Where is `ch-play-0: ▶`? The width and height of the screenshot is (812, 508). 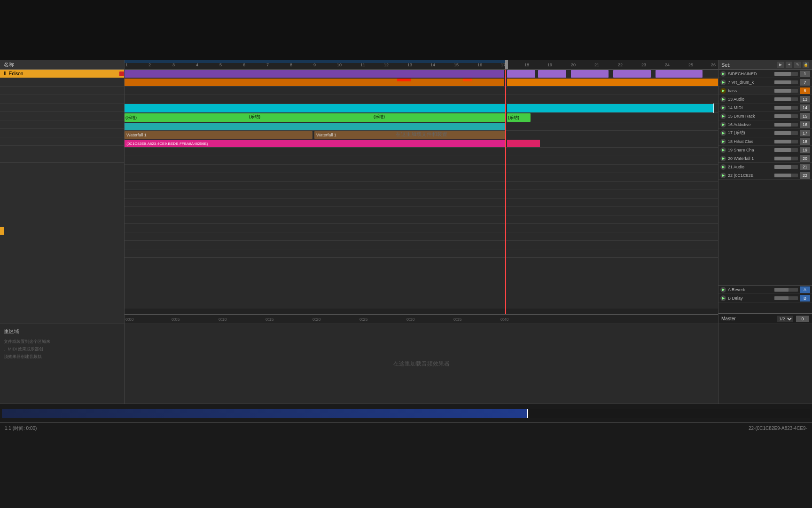 ch-play-0: ▶ is located at coordinates (723, 74).